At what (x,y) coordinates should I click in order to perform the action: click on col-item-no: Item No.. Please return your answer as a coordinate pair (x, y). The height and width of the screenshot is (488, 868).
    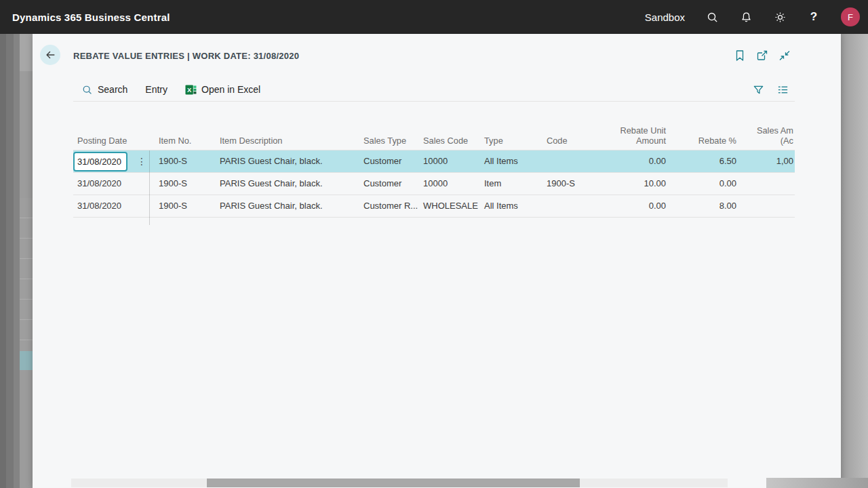
    Looking at the image, I should click on (182, 142).